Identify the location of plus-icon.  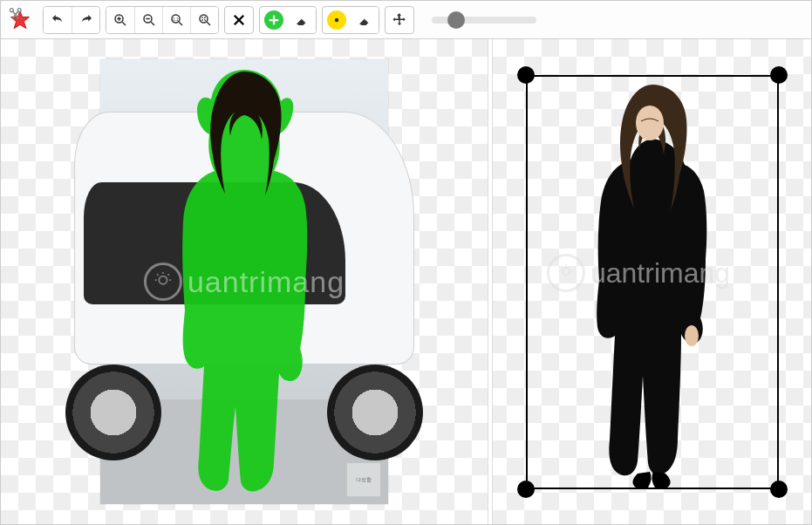
(274, 20).